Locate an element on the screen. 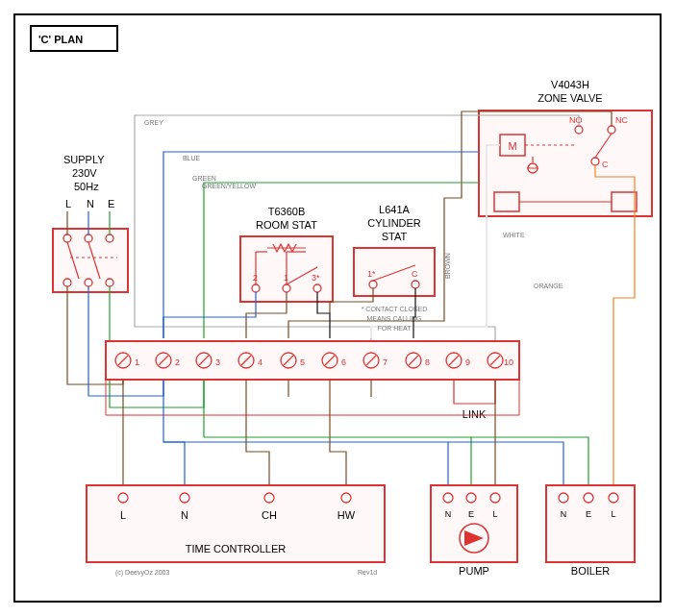 The image size is (675, 616). svg-text: 3 is located at coordinates (217, 362).